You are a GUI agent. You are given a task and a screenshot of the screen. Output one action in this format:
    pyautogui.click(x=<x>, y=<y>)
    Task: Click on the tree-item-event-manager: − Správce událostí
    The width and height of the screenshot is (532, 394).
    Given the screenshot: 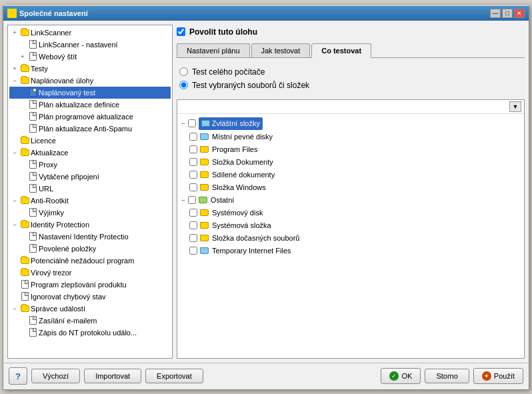 What is the action you would take?
    pyautogui.click(x=90, y=309)
    